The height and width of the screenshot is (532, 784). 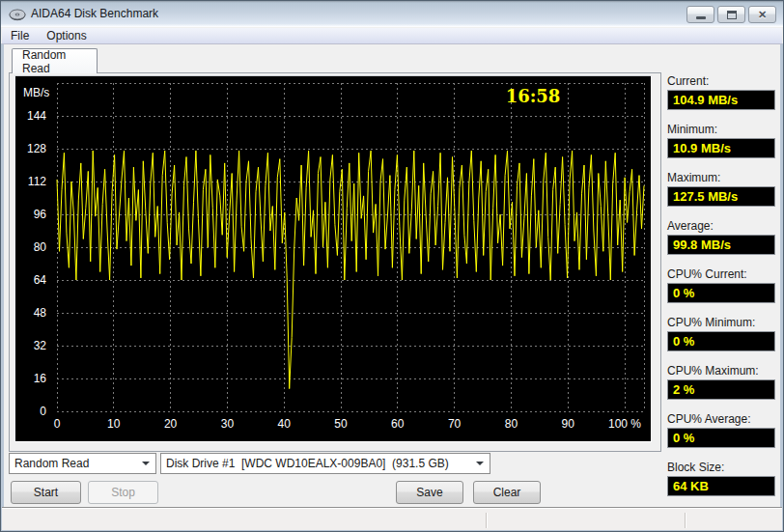 What do you see at coordinates (722, 226) in the screenshot?
I see `stat-label: Average:` at bounding box center [722, 226].